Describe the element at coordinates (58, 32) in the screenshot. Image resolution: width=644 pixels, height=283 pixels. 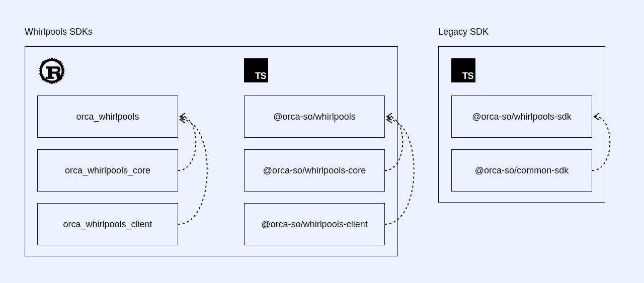
I see `group-title-whirlpools: Whirlpools SDKs` at that location.